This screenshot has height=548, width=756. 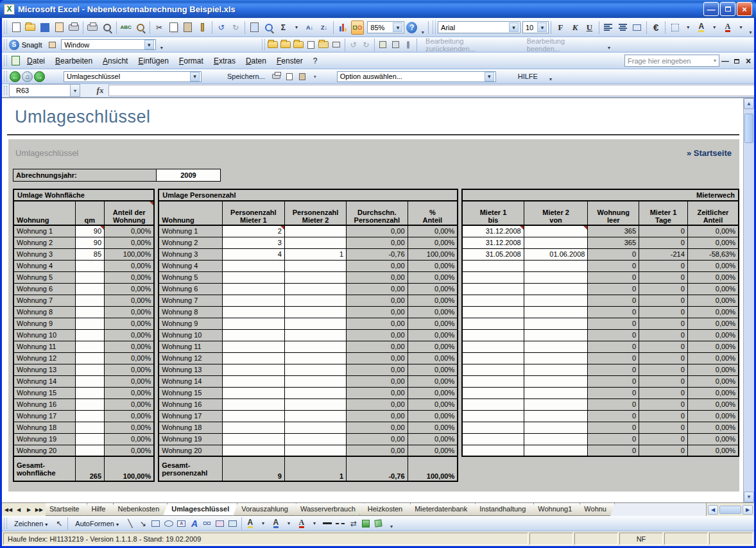 I want to click on cell: Wohnung 3, so click(x=44, y=254).